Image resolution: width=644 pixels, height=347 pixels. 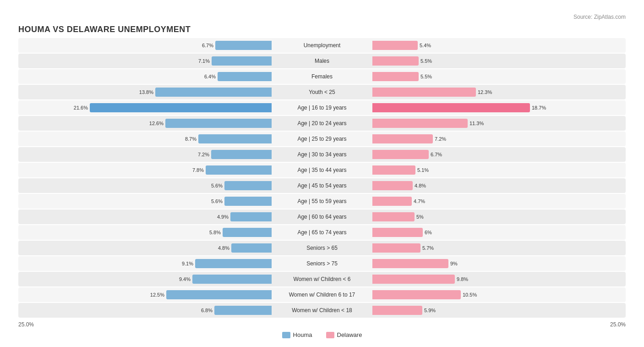 What do you see at coordinates (322, 77) in the screenshot?
I see `bar-row: 6.4% Females 5.5%` at bounding box center [322, 77].